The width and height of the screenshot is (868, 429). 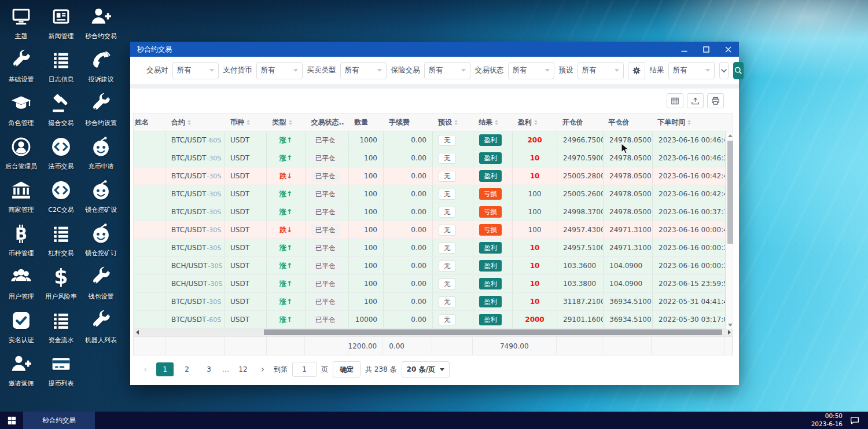 What do you see at coordinates (101, 197) in the screenshot?
I see `desktop-shortcut: 锁仓挖矿设` at bounding box center [101, 197].